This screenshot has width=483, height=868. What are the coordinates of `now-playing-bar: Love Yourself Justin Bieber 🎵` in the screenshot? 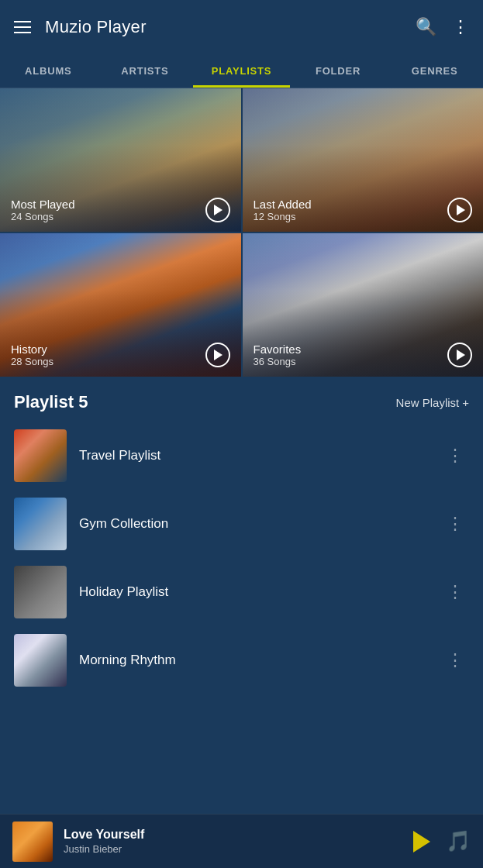 It's located at (242, 841).